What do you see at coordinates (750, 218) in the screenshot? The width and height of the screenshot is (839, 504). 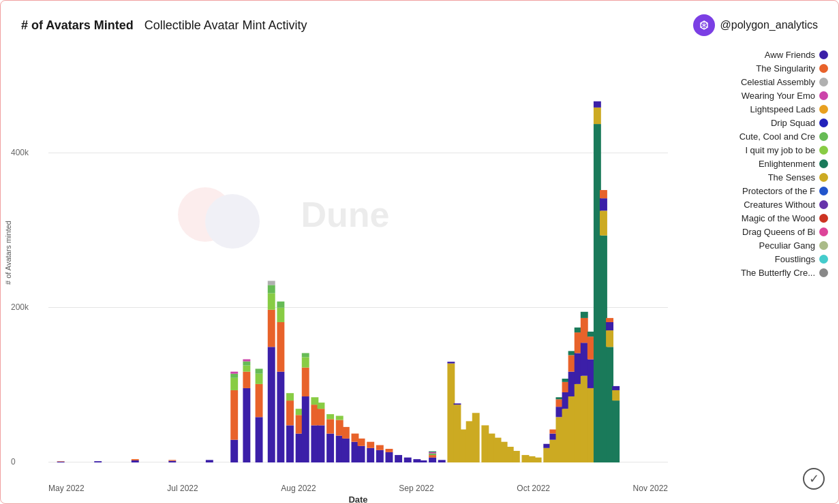 I see `legend-label: Magic of the Wood` at bounding box center [750, 218].